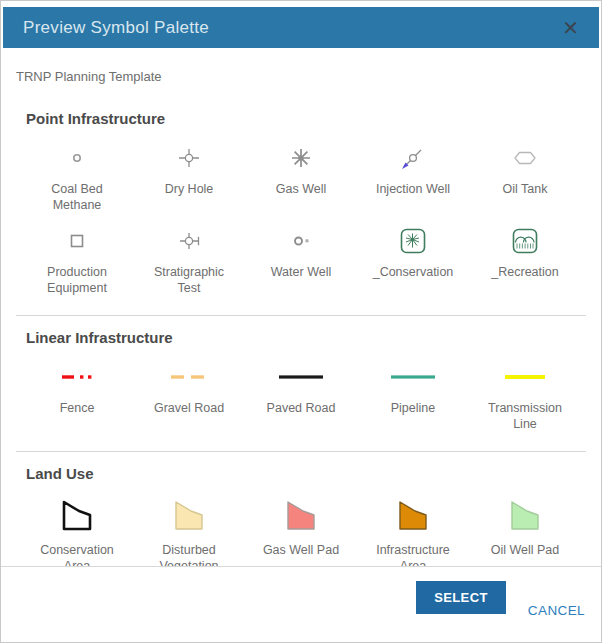 The image size is (602, 643). Describe the element at coordinates (413, 189) in the screenshot. I see `symbol-label: Injection Well` at that location.